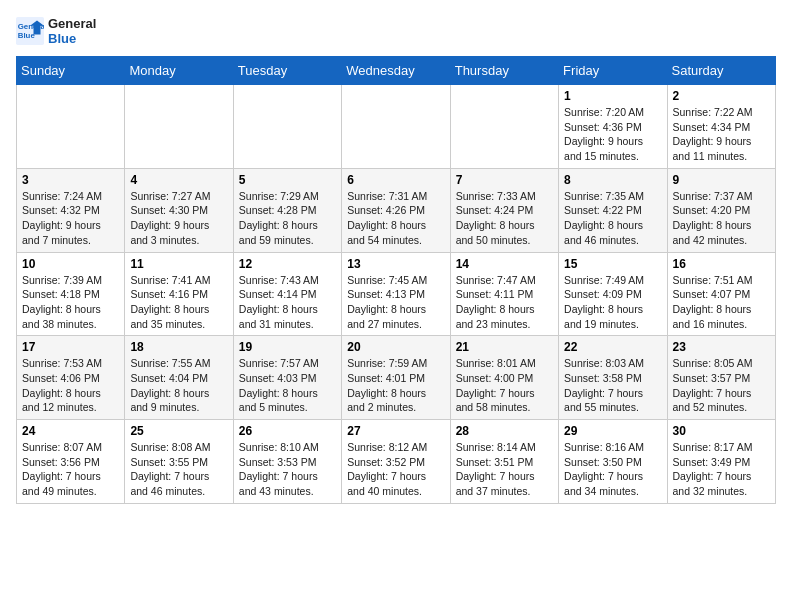 The image size is (792, 612). Describe the element at coordinates (613, 462) in the screenshot. I see `day-cell: 29Sunrise: 8:16 AM Sunset: 3:50 PM Dayli…` at that location.